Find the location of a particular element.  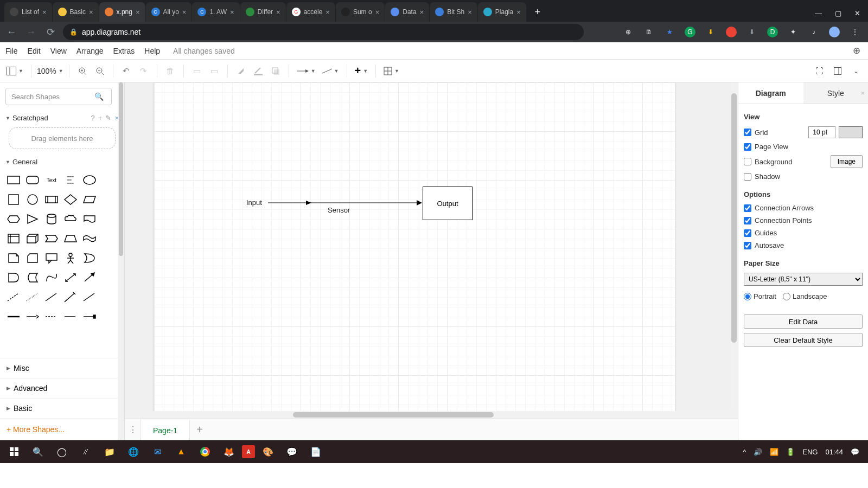

back-button: ← is located at coordinates (11, 32).